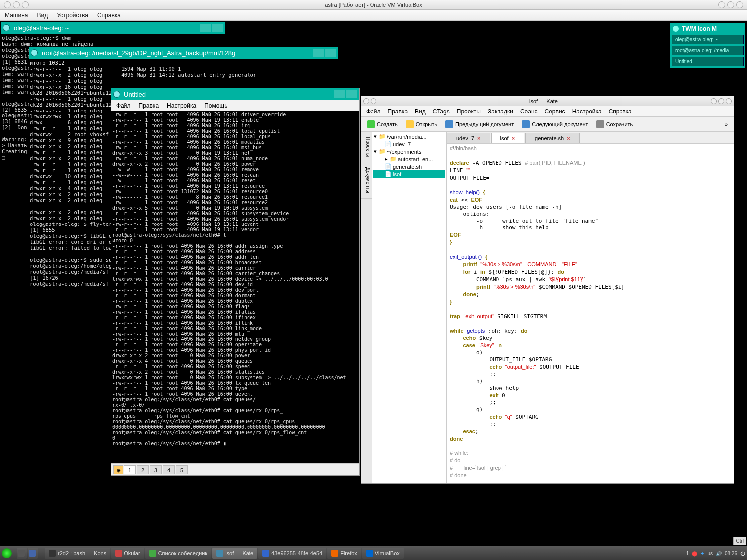 This screenshot has width=747, height=560. I want to click on tab-udev: udev_7×, so click(468, 138).